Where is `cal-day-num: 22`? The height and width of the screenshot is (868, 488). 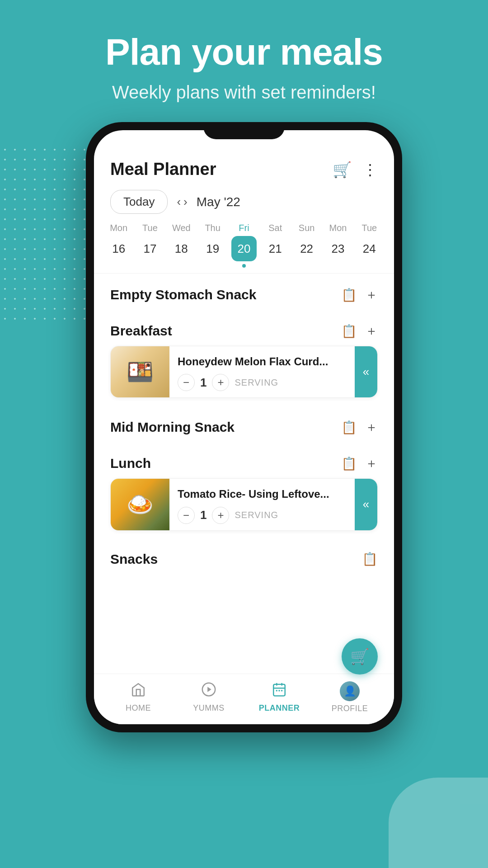 cal-day-num: 22 is located at coordinates (307, 249).